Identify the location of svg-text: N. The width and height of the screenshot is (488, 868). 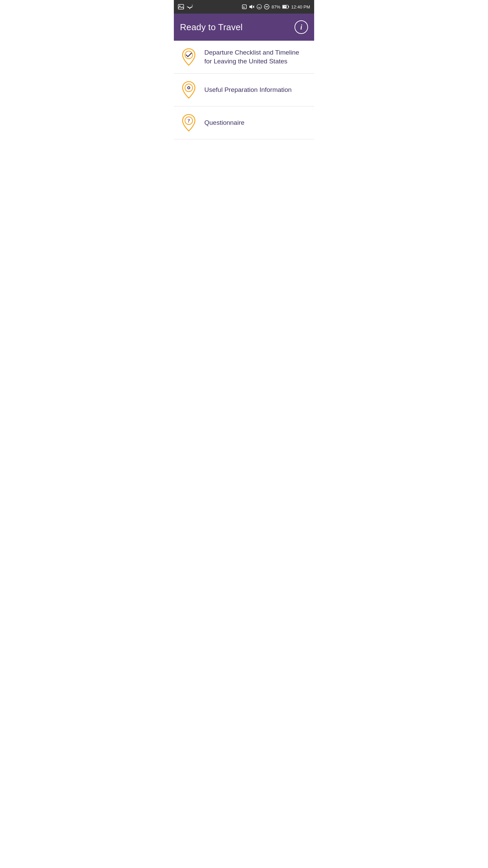
(244, 7).